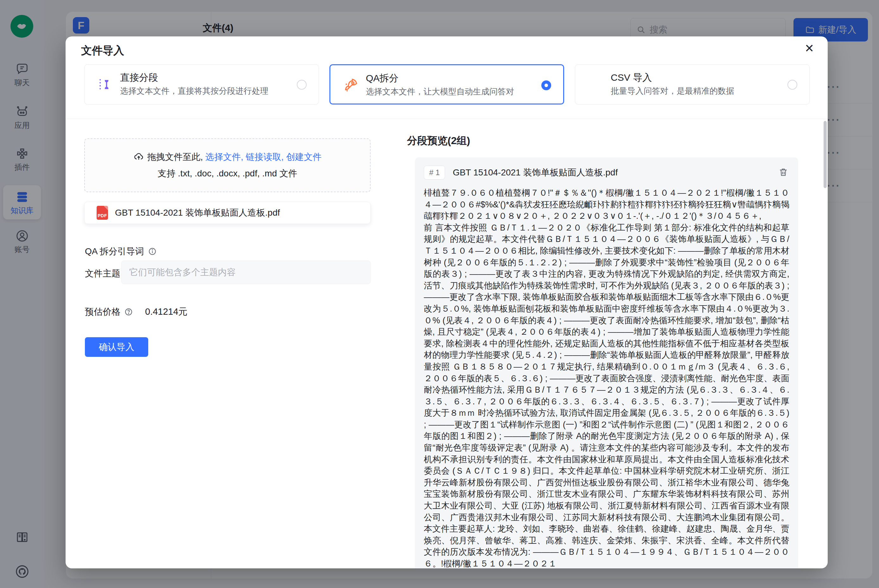 This screenshot has width=879, height=588. What do you see at coordinates (105, 85) in the screenshot?
I see `segment-icon` at bounding box center [105, 85].